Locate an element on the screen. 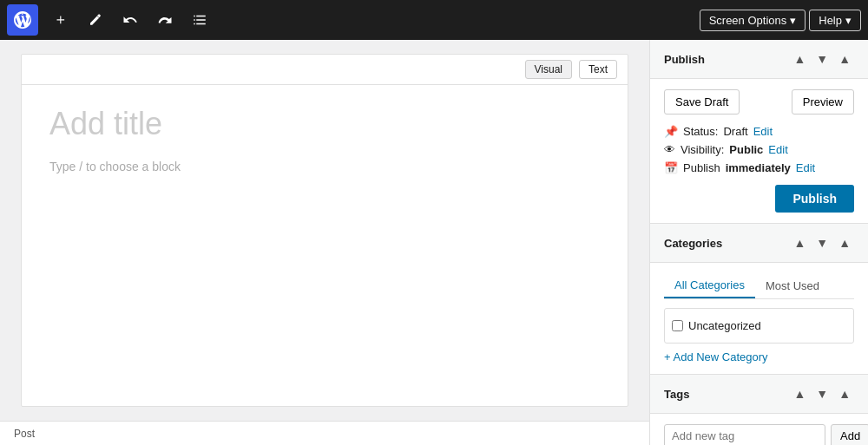 The image size is (868, 445). publish-collapse-down-button: ▼ is located at coordinates (822, 59).